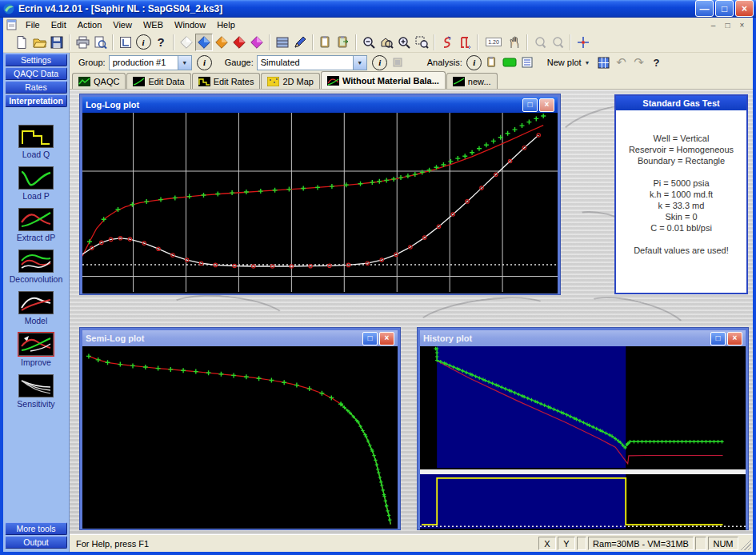 The image size is (756, 555). I want to click on mdi-close-button: ×, so click(742, 26).